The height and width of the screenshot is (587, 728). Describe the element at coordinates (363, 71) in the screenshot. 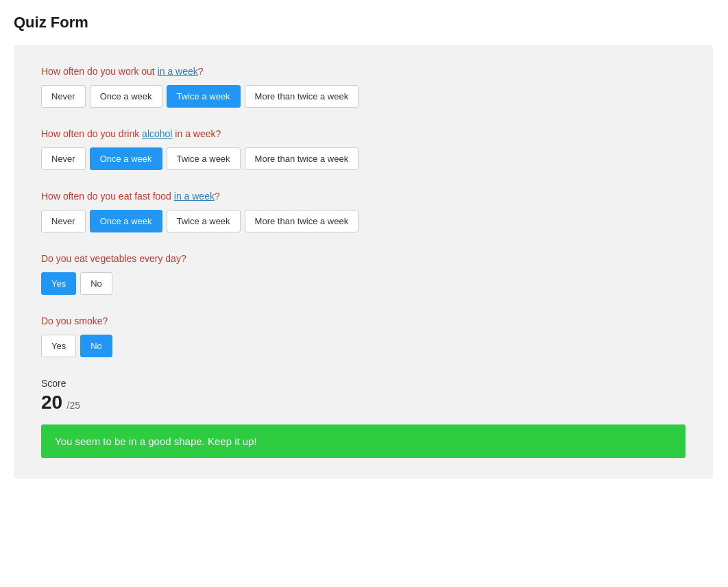

I see `question-workout-label: How often do you work out in a week?` at that location.